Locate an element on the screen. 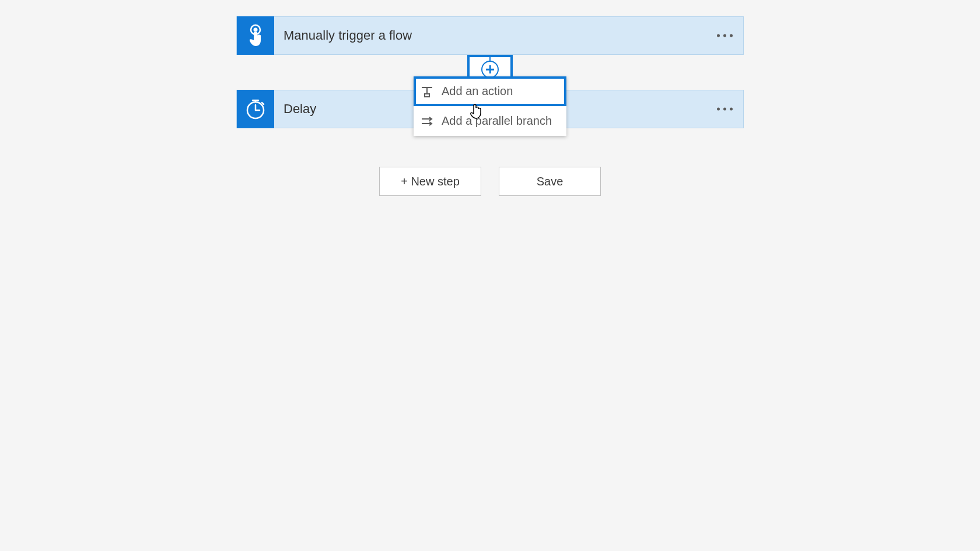 The width and height of the screenshot is (980, 551). add-parallel-branch-icon is located at coordinates (428, 121).